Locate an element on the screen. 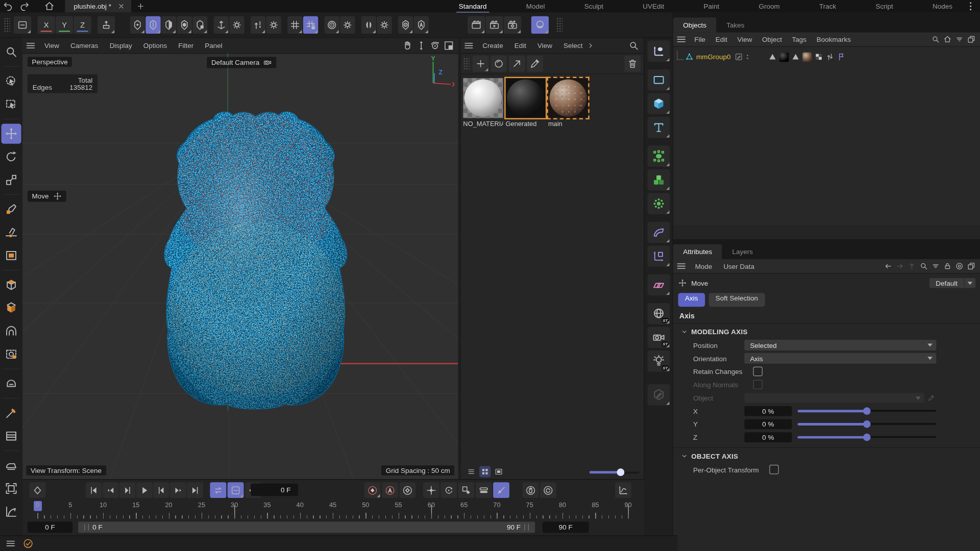  frame-selection-tool is located at coordinates (11, 489).